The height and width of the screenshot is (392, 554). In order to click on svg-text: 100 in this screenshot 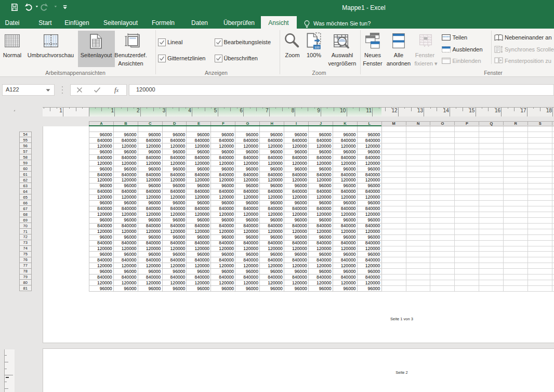, I will do `click(317, 47)`.